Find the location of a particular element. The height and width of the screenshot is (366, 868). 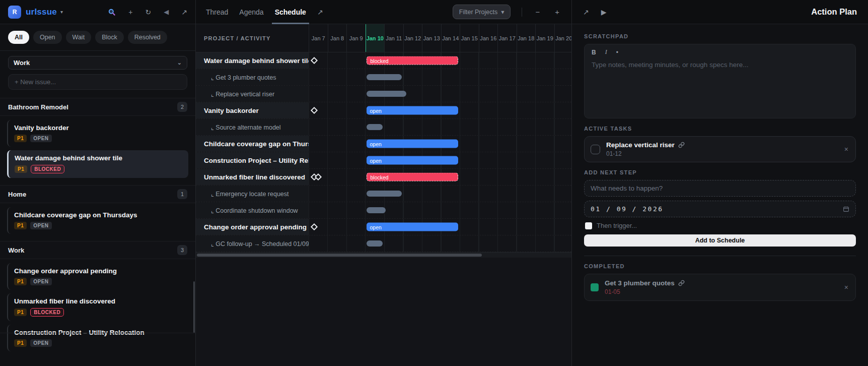

tab-agenda: Agenda is located at coordinates (251, 12).